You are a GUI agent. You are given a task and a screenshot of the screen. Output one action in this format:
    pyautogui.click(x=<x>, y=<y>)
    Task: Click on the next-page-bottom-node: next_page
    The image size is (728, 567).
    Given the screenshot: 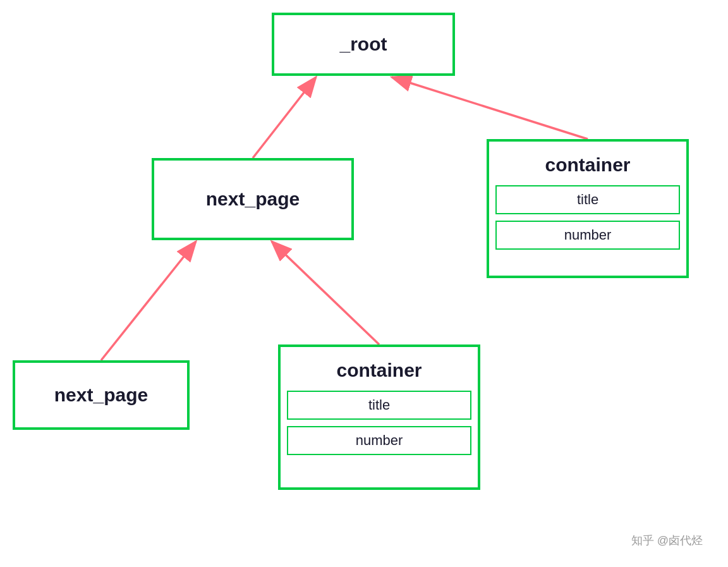 What is the action you would take?
    pyautogui.click(x=101, y=395)
    